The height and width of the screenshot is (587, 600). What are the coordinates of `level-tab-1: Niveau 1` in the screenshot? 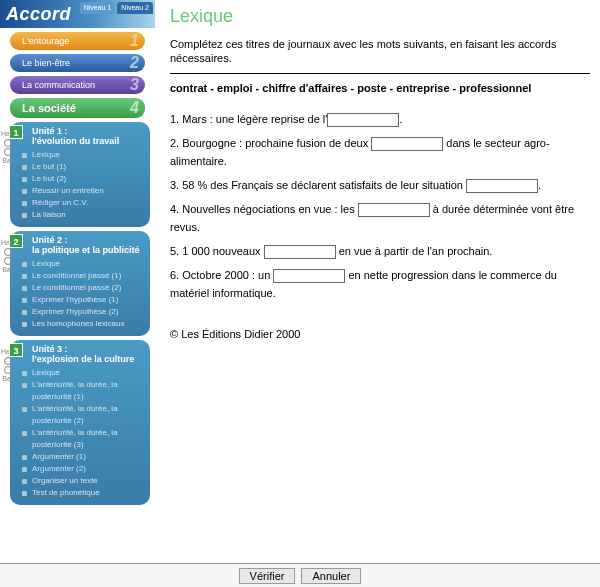 It's located at (98, 8).